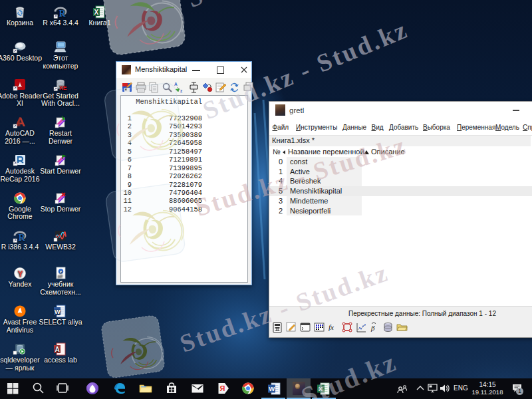 This screenshot has width=532, height=399. What do you see at coordinates (63, 88) in the screenshot?
I see `svg-text: XE` at bounding box center [63, 88].